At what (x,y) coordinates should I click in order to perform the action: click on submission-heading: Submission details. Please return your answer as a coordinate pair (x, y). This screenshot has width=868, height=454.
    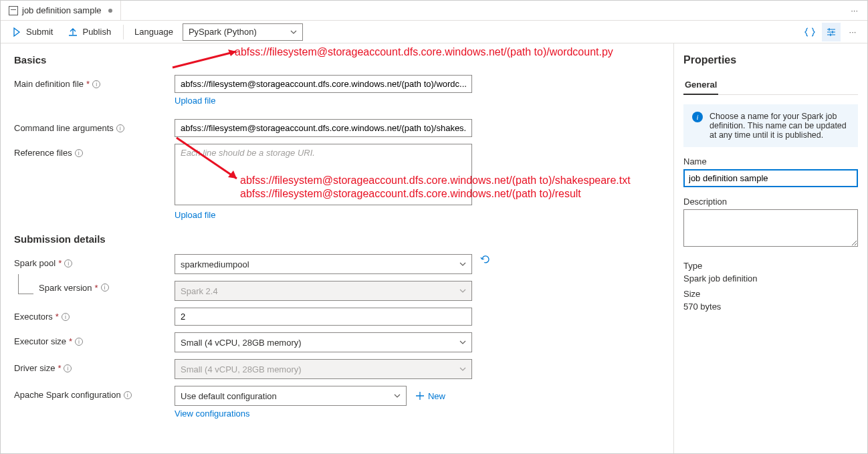
    Looking at the image, I should click on (337, 239).